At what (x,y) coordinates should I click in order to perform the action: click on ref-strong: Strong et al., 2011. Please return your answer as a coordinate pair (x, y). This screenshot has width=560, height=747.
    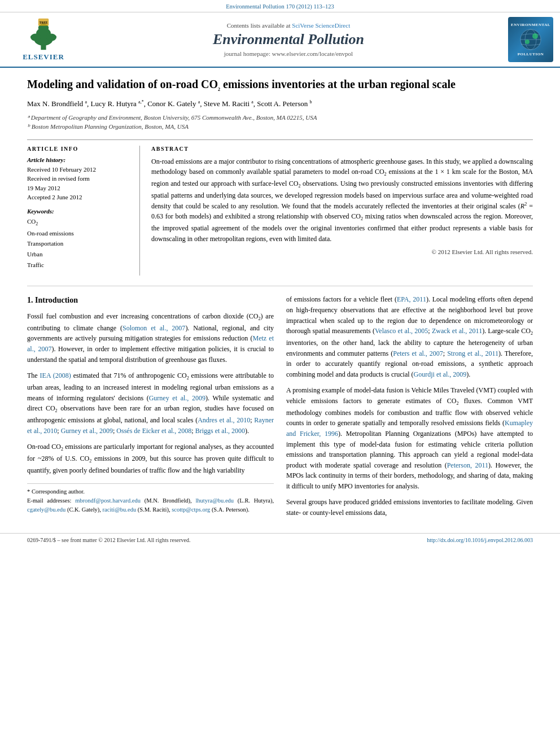
    Looking at the image, I should click on (473, 353).